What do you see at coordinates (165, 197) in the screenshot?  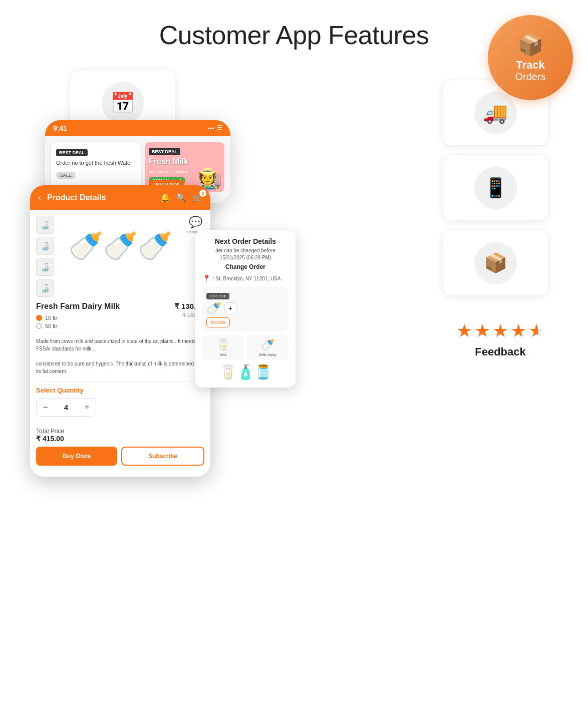 I see `bell-icon: 🔔` at bounding box center [165, 197].